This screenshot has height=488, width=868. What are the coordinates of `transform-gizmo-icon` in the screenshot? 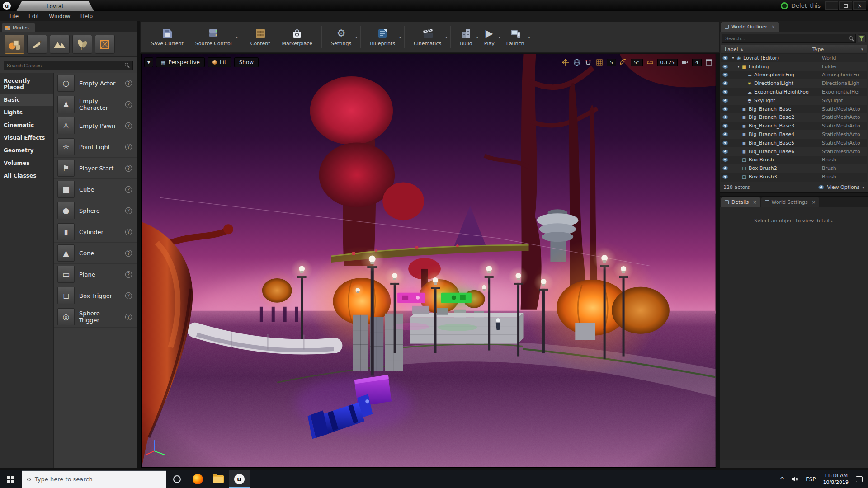 It's located at (566, 62).